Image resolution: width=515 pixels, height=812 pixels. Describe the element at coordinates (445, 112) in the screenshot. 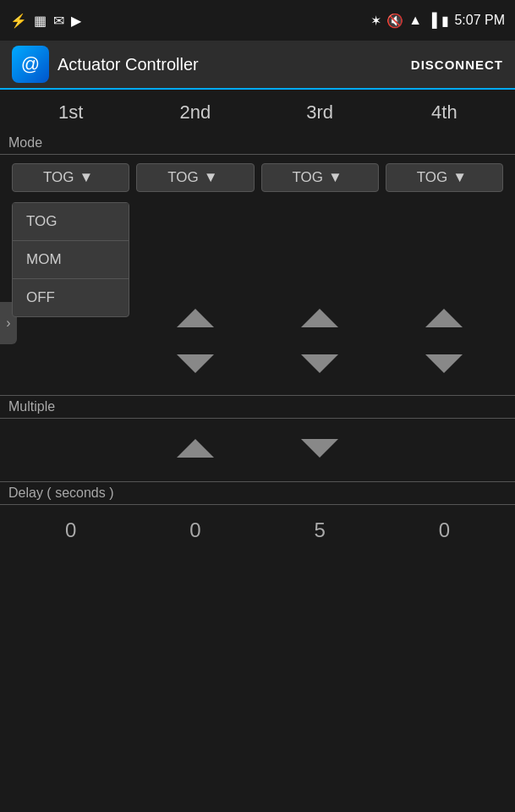

I see `col-header-4th: 4th` at that location.